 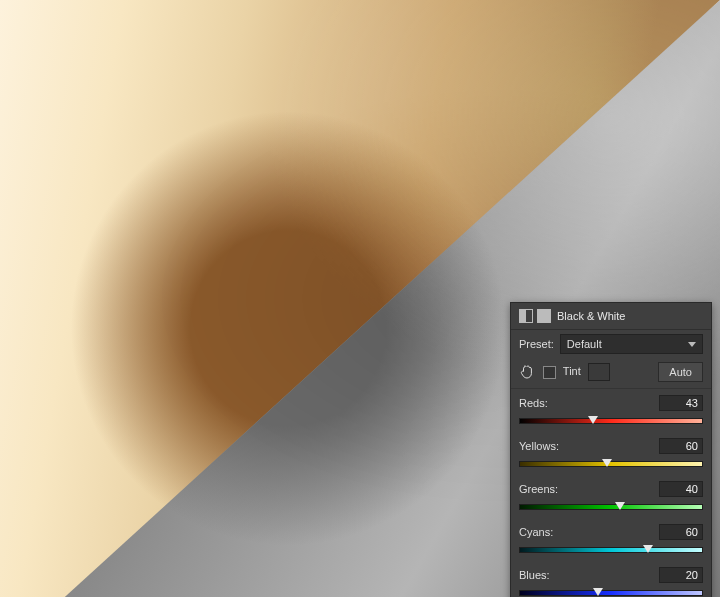 What do you see at coordinates (611, 493) in the screenshot?
I see `sliders-container: Reds:43Yellows:60Greens:40Cyans:60Blues:…` at bounding box center [611, 493].